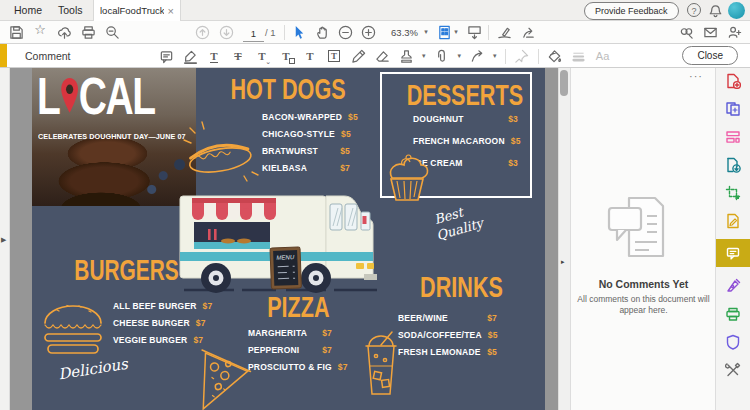 This screenshot has width=750, height=410. I want to click on star-icon: ☆, so click(40, 30).